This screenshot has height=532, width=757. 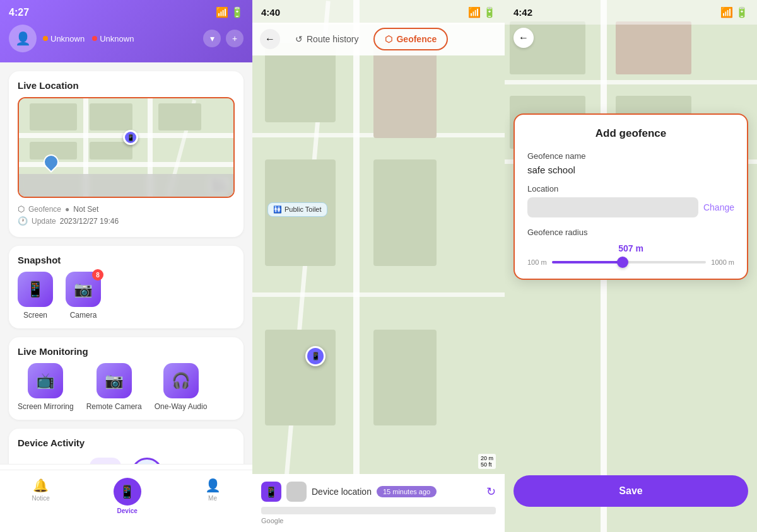 I want to click on nav-bar: 🔔 Notice 📱 Device 👤 Me, so click(x=126, y=494).